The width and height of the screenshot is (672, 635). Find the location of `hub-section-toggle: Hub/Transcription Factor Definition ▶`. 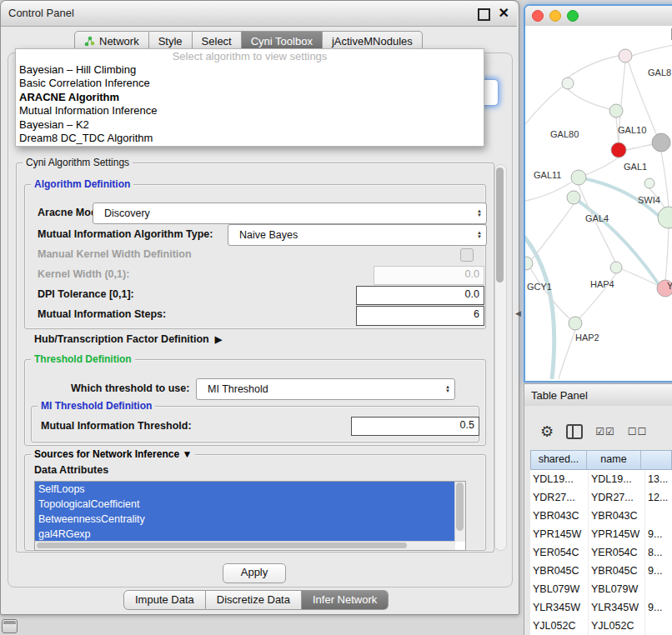

hub-section-toggle: Hub/Transcription Factor Definition ▶ is located at coordinates (128, 339).